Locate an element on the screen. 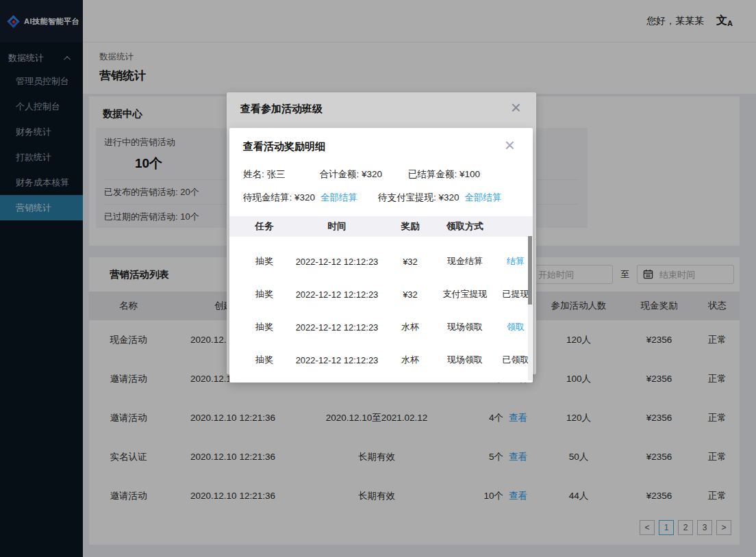 The image size is (756, 557). close-icon: × is located at coordinates (509, 145).